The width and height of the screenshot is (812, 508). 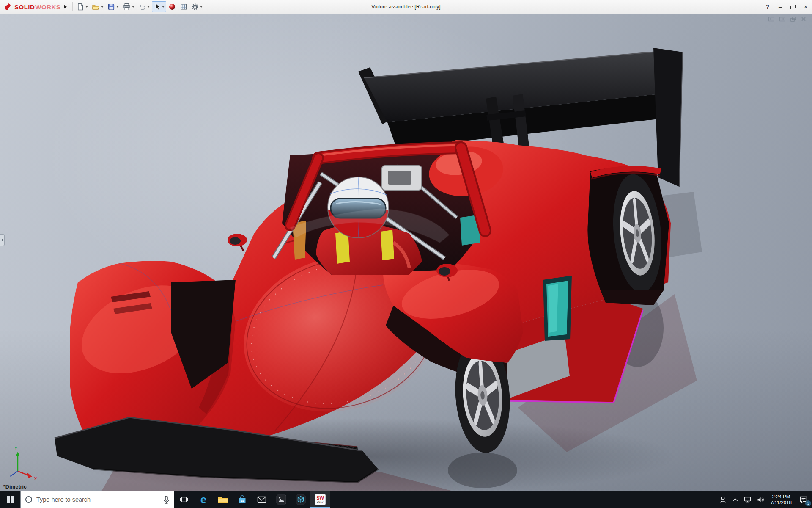 What do you see at coordinates (804, 500) in the screenshot?
I see `action-center-button: 3` at bounding box center [804, 500].